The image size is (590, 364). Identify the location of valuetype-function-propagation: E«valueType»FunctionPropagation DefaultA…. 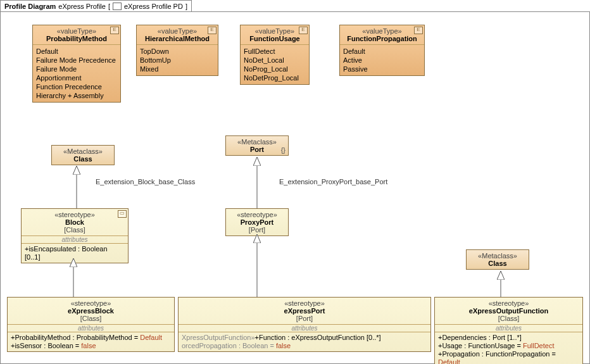
(382, 51).